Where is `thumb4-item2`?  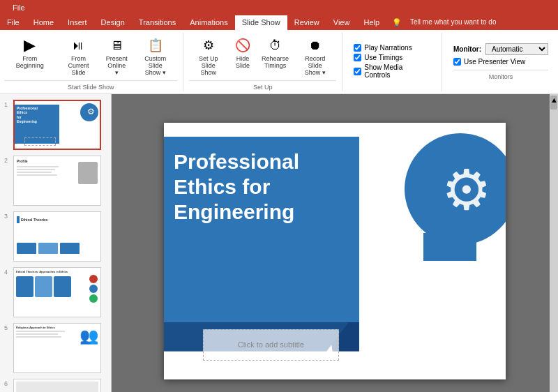 thumb4-item2 is located at coordinates (43, 287).